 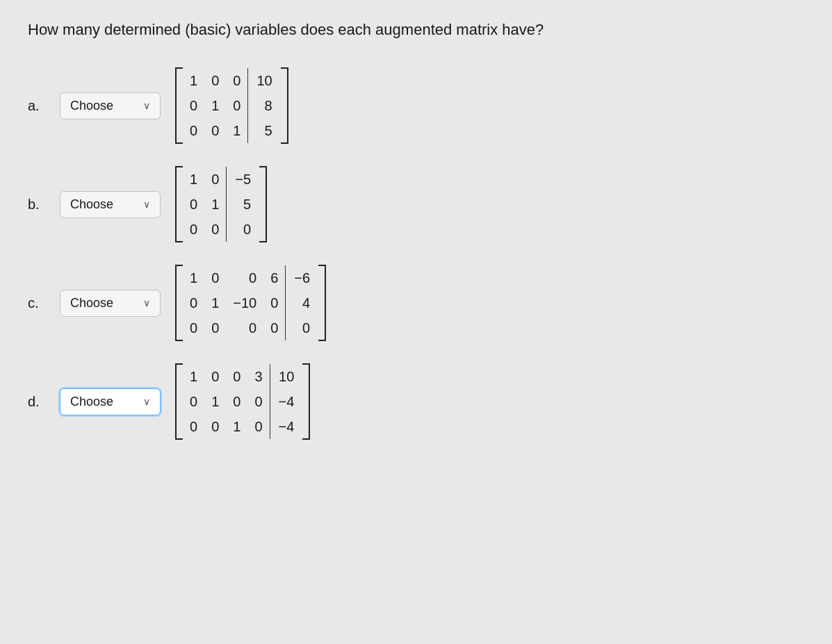 What do you see at coordinates (220, 204) in the screenshot?
I see `matrix-table-b: 10−5015000` at bounding box center [220, 204].